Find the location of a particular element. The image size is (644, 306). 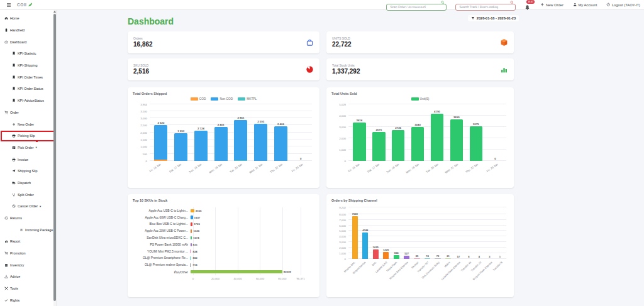

sidebar-item-kpi-order-status: KPI Order Status is located at coordinates (28, 89).